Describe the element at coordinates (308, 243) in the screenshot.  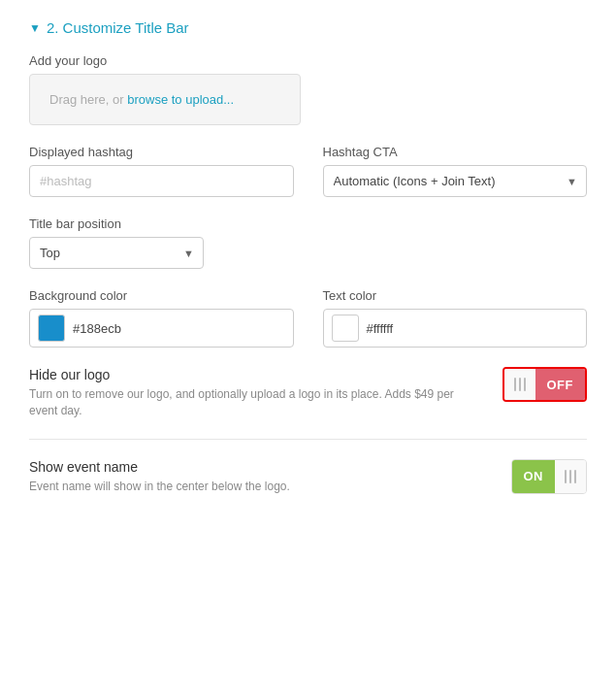
I see `position-section: Title bar position Top Bottom Left Right…` at that location.